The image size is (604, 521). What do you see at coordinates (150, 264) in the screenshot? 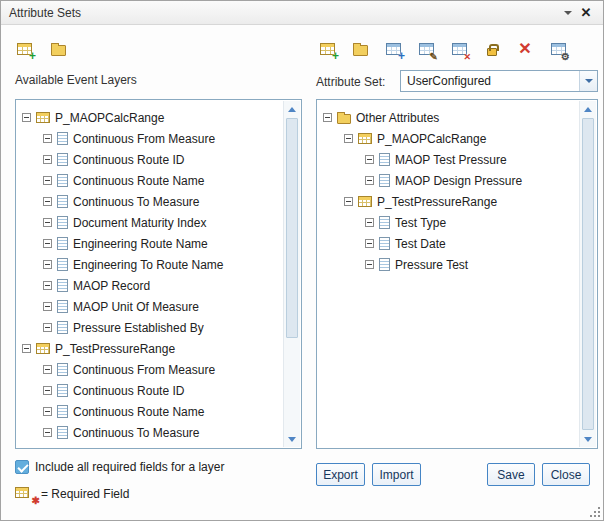
I see `tree-item: Engineering To Route Name` at bounding box center [150, 264].